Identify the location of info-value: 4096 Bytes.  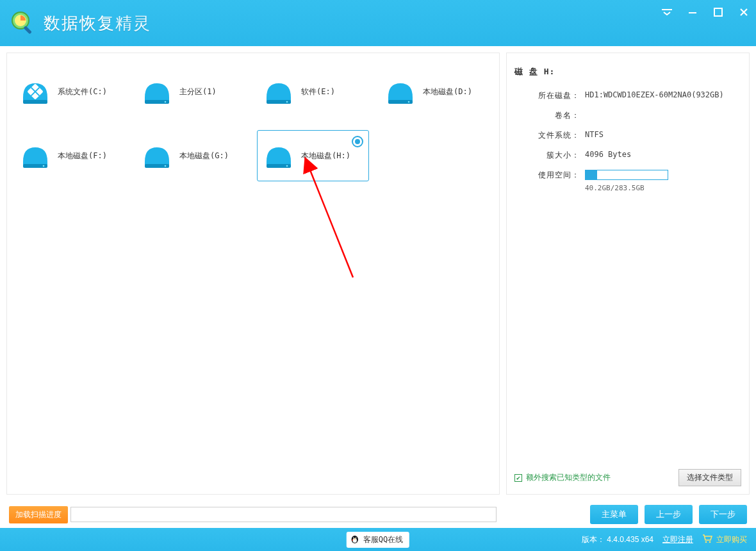
(663, 155).